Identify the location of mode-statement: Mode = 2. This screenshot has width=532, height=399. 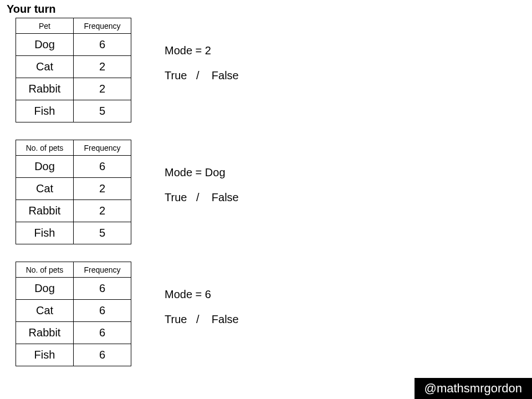
(202, 51).